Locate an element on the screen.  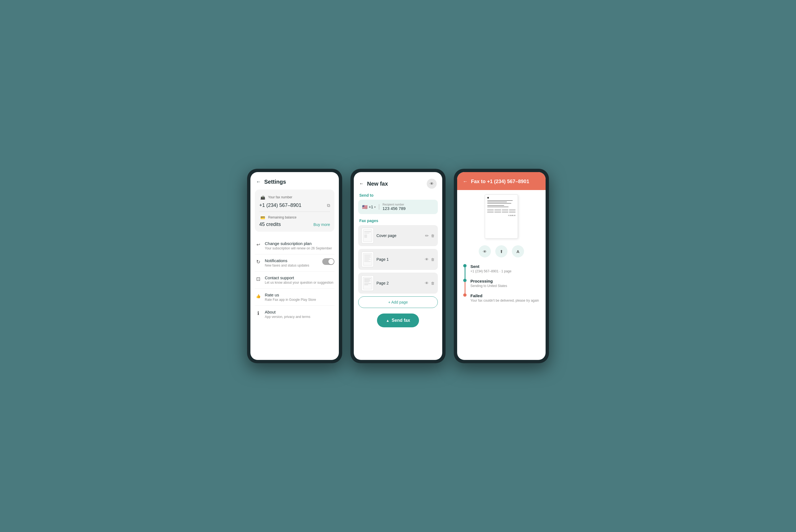
settings-screen: Settings Your fax number +1 (234) 567–89… is located at coordinates (295, 266).